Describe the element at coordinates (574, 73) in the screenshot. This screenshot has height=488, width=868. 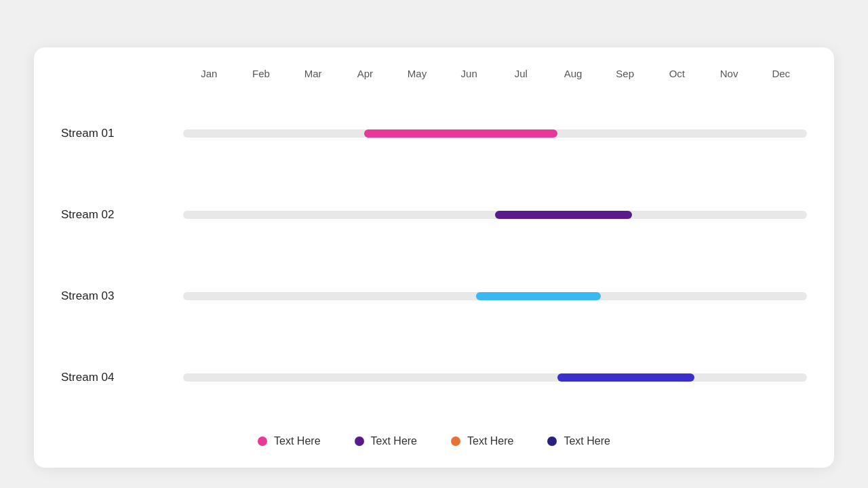
I see `month-label-aug: Aug` at that location.